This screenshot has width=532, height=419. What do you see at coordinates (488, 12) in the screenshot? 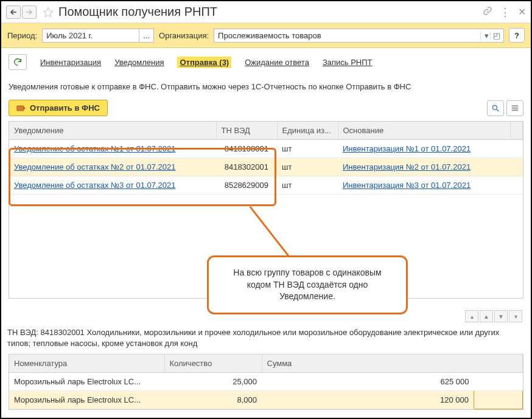
I see `link-icon` at bounding box center [488, 12].